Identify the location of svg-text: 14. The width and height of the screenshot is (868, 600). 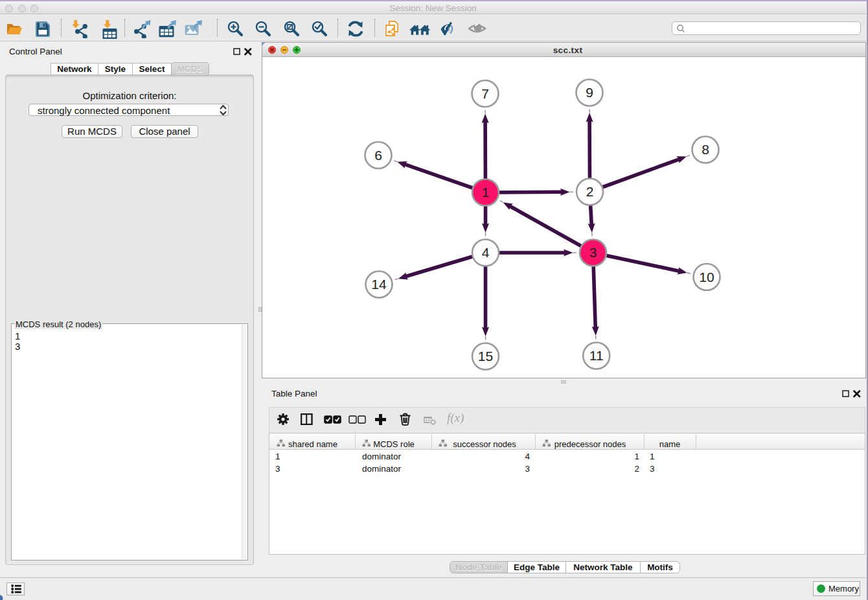
(379, 284).